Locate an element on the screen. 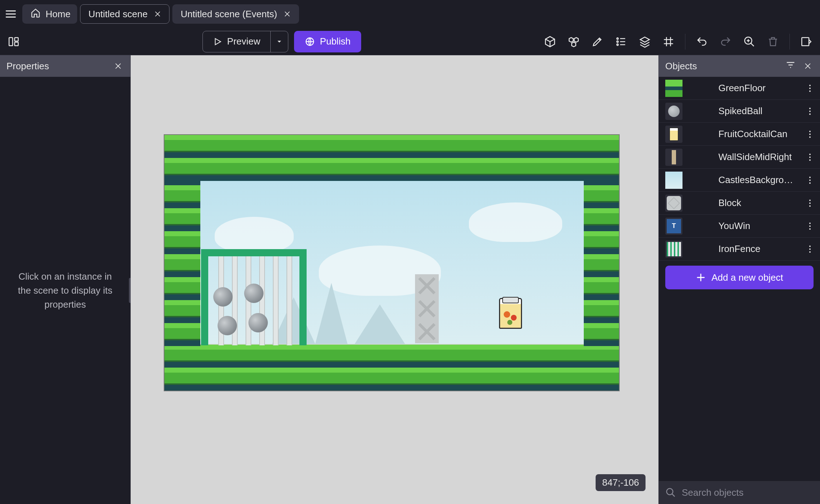 Image resolution: width=820 pixels, height=504 pixels. object-row-fruitcocktailcan: FruitCocktailCan is located at coordinates (740, 134).